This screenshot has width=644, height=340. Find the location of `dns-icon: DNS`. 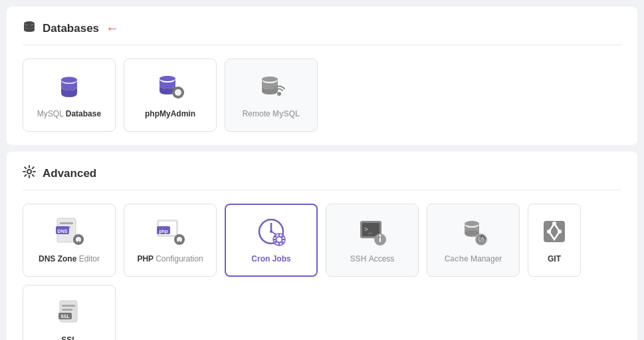

dns-icon: DNS is located at coordinates (69, 232).